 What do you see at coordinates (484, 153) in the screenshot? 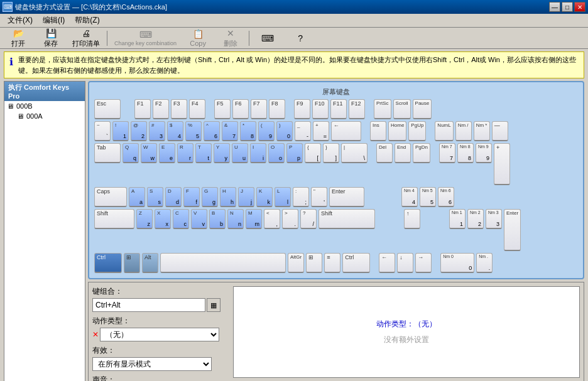
I see `key-num9: Nm 99` at bounding box center [484, 153].